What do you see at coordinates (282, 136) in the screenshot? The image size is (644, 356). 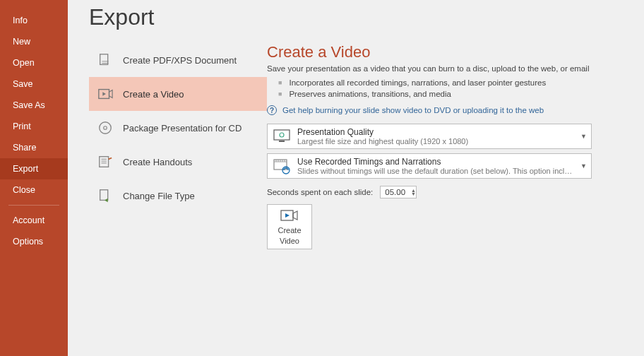 I see `monitor-icon` at bounding box center [282, 136].